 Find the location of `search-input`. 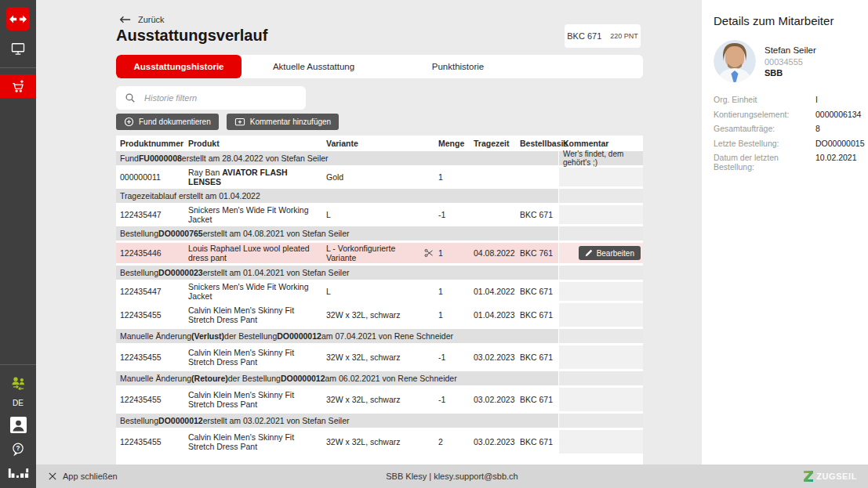

search-input is located at coordinates (220, 98).